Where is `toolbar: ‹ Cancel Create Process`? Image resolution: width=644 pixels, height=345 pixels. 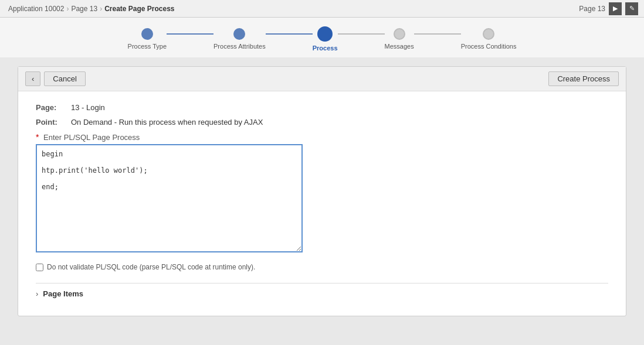
toolbar: ‹ Cancel Create Process is located at coordinates (322, 79).